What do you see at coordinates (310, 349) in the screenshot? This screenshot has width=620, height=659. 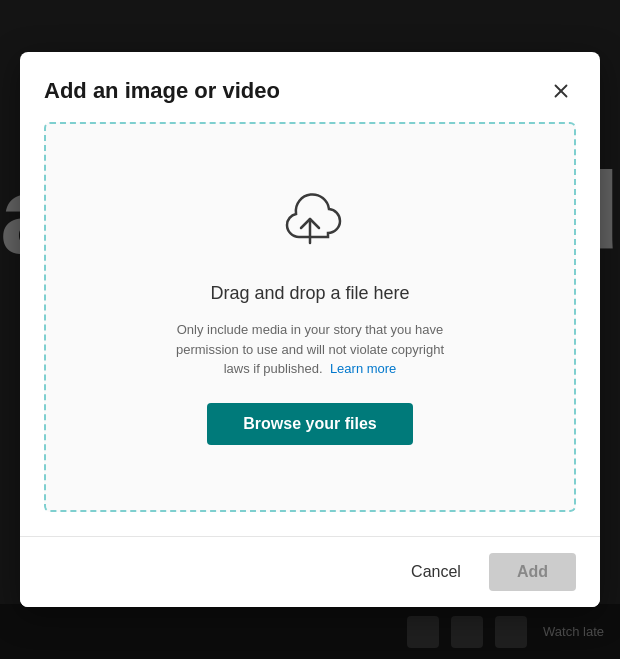 I see `subtitle-main-text: Only include media in your story that yo…` at bounding box center [310, 349].